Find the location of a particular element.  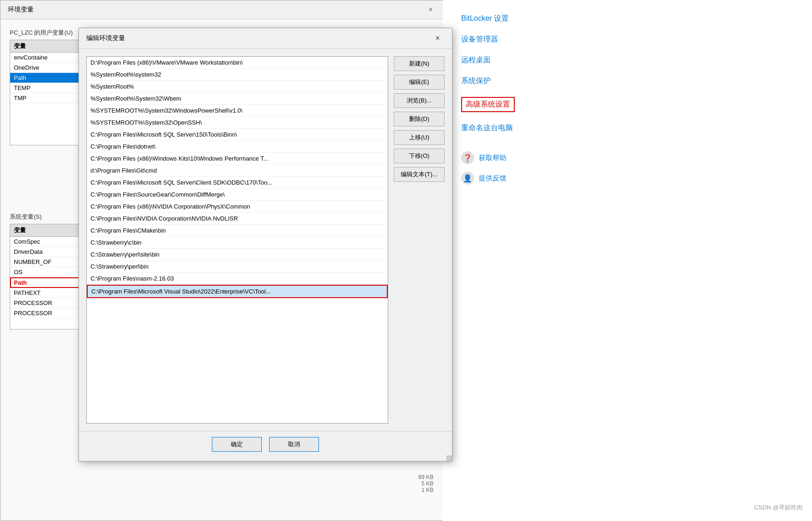

kb-info: 89 KB 5 KB 1 KB is located at coordinates (426, 484).